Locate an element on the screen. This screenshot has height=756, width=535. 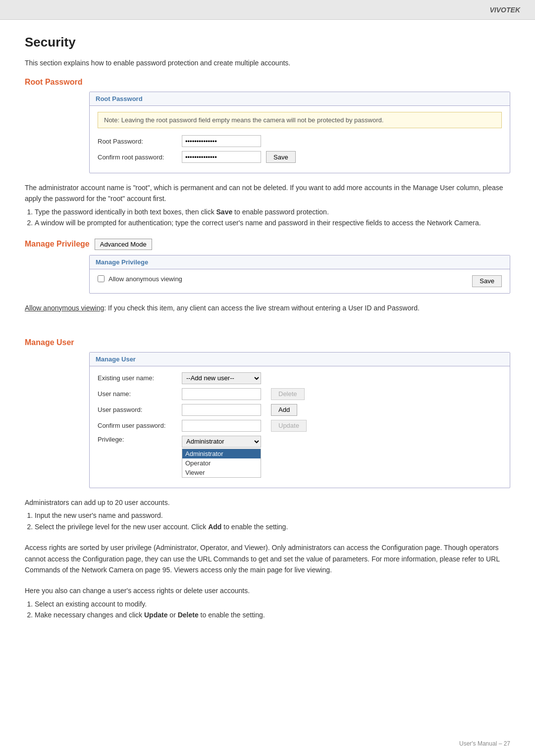
root-password-section-title: Root Password is located at coordinates (268, 82).